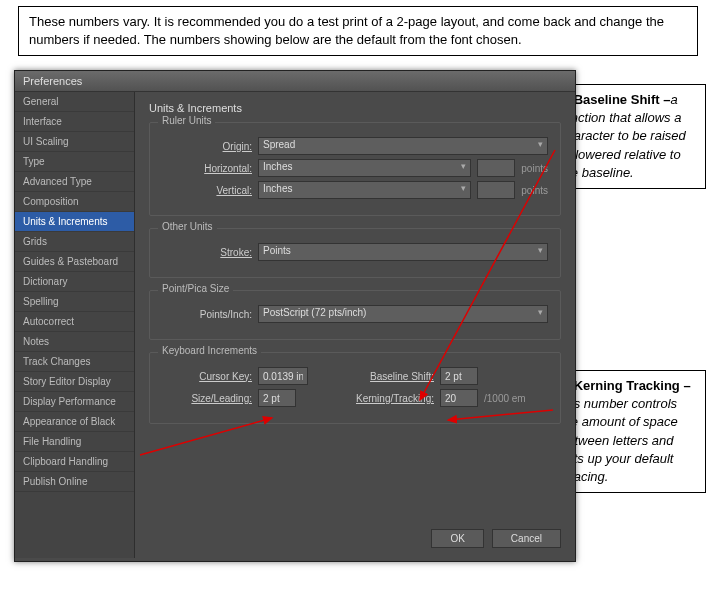  What do you see at coordinates (74, 442) in the screenshot?
I see `sidebar-item-file-handling: File Handling` at bounding box center [74, 442].